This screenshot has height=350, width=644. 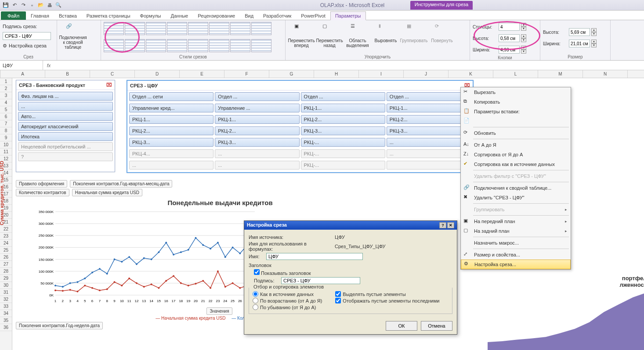 What do you see at coordinates (171, 154) in the screenshot?
I see `slicer-item: РКЦ-4...` at bounding box center [171, 154].